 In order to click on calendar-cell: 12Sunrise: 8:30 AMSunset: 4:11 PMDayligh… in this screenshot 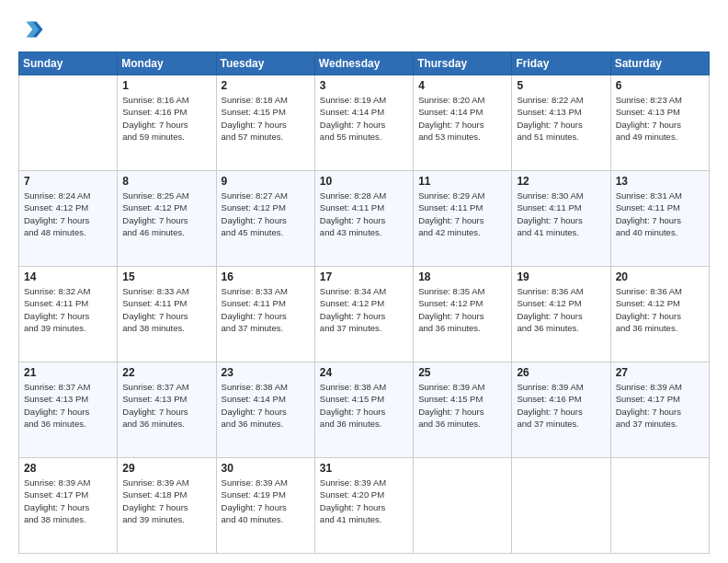, I will do `click(561, 219)`.